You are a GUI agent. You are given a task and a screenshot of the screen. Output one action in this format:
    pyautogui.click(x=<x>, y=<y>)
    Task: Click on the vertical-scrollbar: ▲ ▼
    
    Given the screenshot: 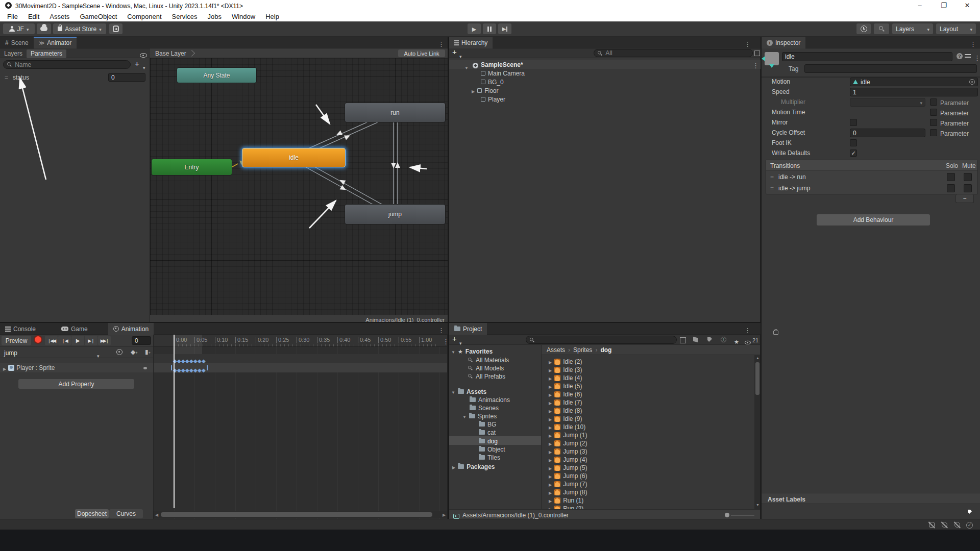 What is the action you would take?
    pyautogui.click(x=757, y=432)
    